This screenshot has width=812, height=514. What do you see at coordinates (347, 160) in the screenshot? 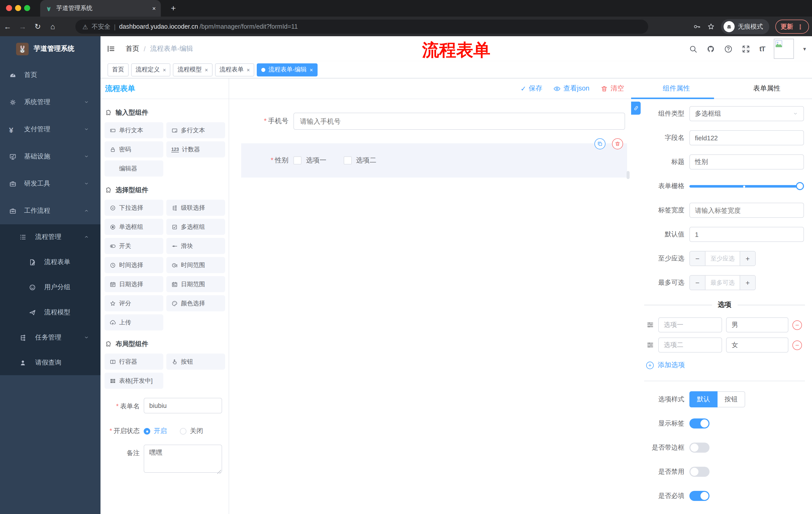
I see `checkbox-icon` at bounding box center [347, 160].